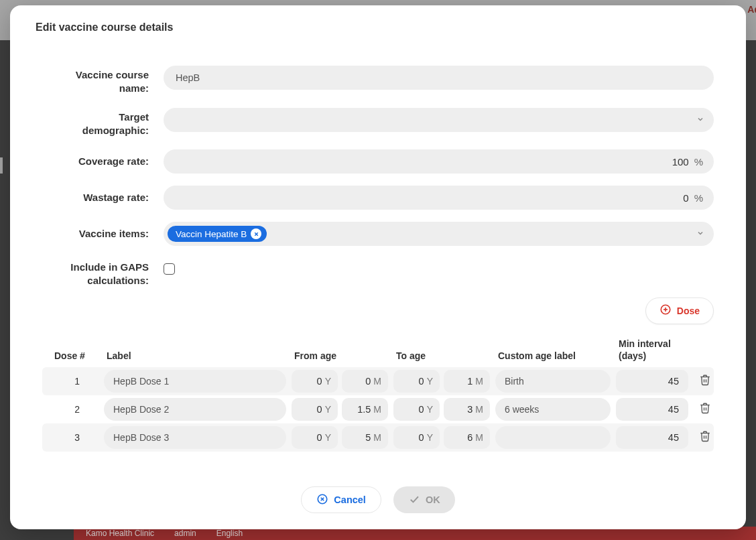 This screenshot has height=540, width=756. Describe the element at coordinates (383, 161) in the screenshot. I see `row-coverage: Coverage rate: %` at that location.